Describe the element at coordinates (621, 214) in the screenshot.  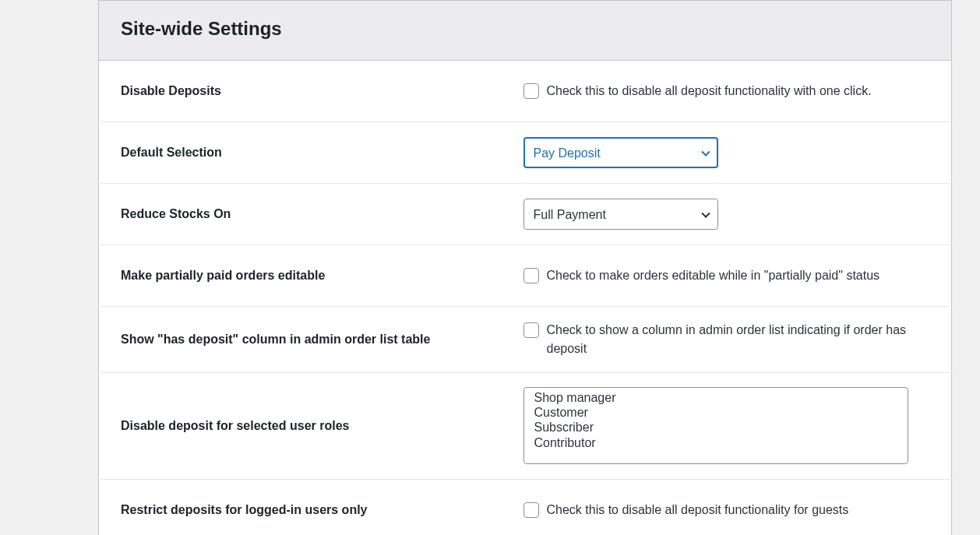
I see `select-wrap-reduce-stocks: Full Payment` at that location.